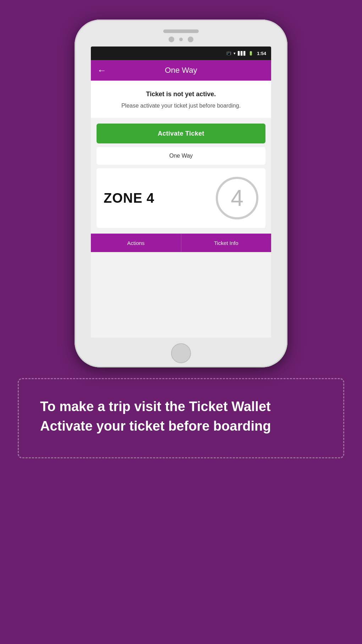 The height and width of the screenshot is (644, 362). What do you see at coordinates (246, 53) in the screenshot?
I see `status-icons: 📳 ▾ ▋▋▋ 🔋 1:54` at bounding box center [246, 53].